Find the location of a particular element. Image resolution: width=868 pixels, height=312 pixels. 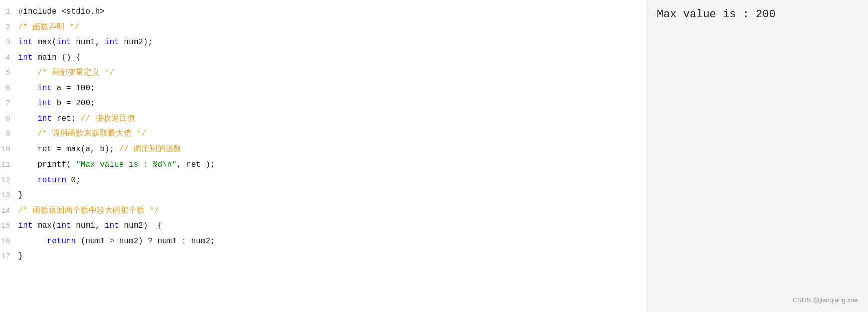

code-token: printf( is located at coordinates (47, 165).